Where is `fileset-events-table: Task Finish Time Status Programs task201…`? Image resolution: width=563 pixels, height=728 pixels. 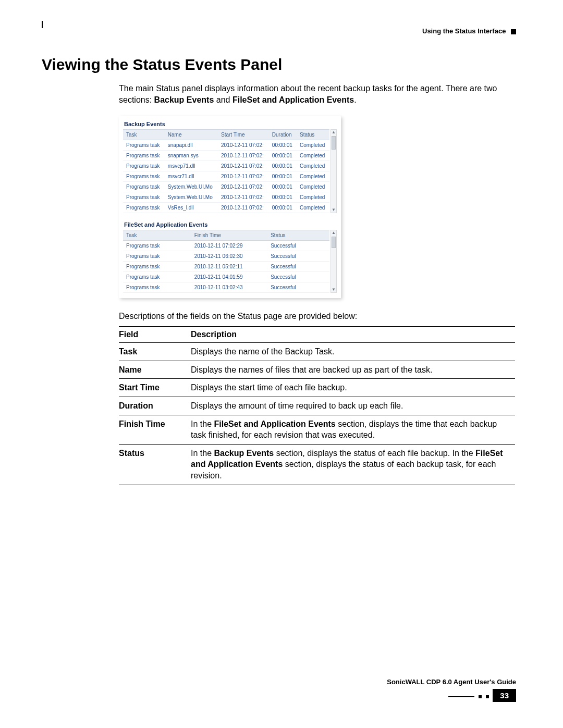 fileset-events-table: Task Finish Time Status Programs task201… is located at coordinates (226, 262).